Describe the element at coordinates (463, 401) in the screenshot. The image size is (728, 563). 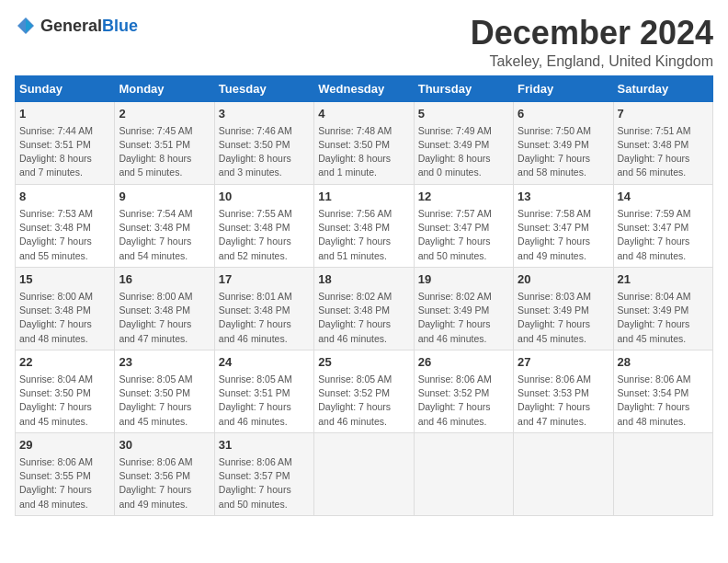
I see `day-info: Sunrise: 8:06 AM Sunset: 3:52 PM Dayligh…` at that location.